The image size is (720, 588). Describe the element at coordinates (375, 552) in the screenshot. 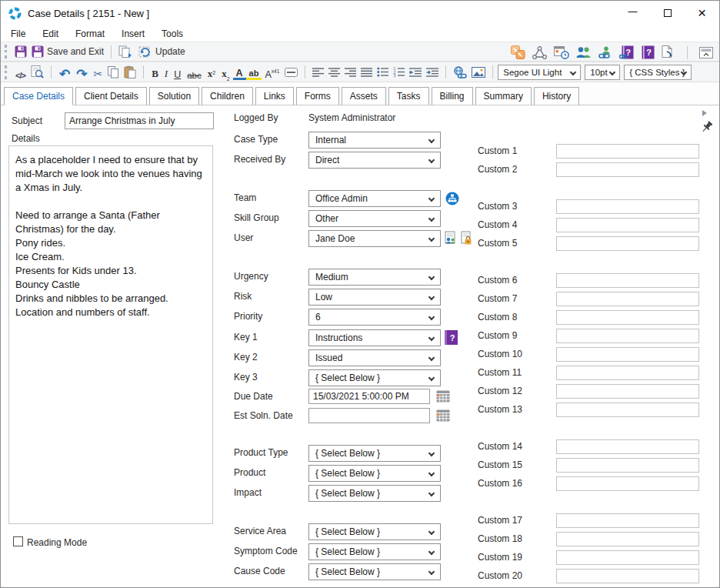

I see `symptom-code-select: { Select Below }` at that location.